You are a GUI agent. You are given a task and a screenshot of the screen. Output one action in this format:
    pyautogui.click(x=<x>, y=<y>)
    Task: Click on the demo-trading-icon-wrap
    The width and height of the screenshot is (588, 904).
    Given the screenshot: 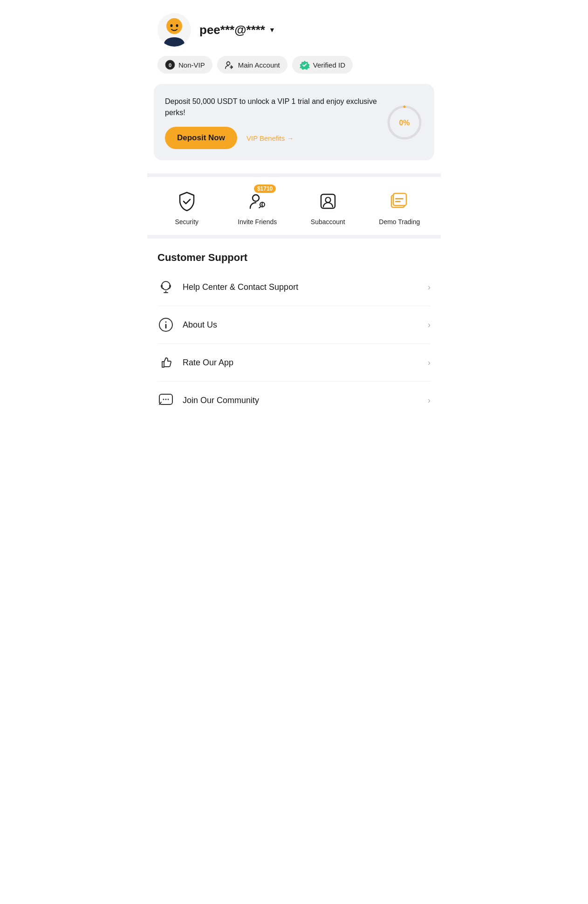 What is the action you would take?
    pyautogui.click(x=399, y=201)
    